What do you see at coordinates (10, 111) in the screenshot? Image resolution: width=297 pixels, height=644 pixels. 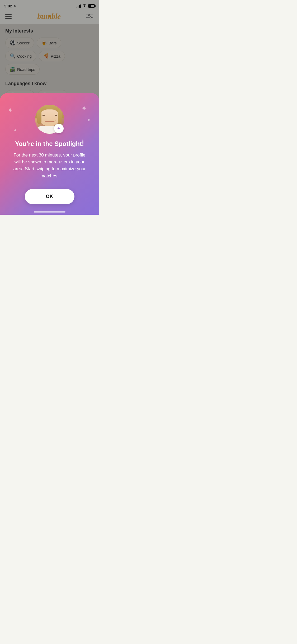 I see `sparkle-1-icon: ✦` at bounding box center [10, 111].